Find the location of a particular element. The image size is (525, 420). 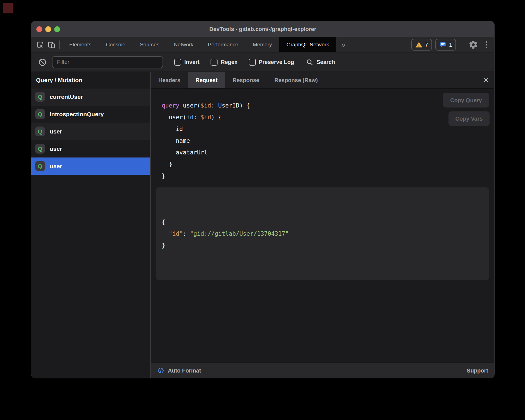

kebab-menu-icon is located at coordinates (486, 45).